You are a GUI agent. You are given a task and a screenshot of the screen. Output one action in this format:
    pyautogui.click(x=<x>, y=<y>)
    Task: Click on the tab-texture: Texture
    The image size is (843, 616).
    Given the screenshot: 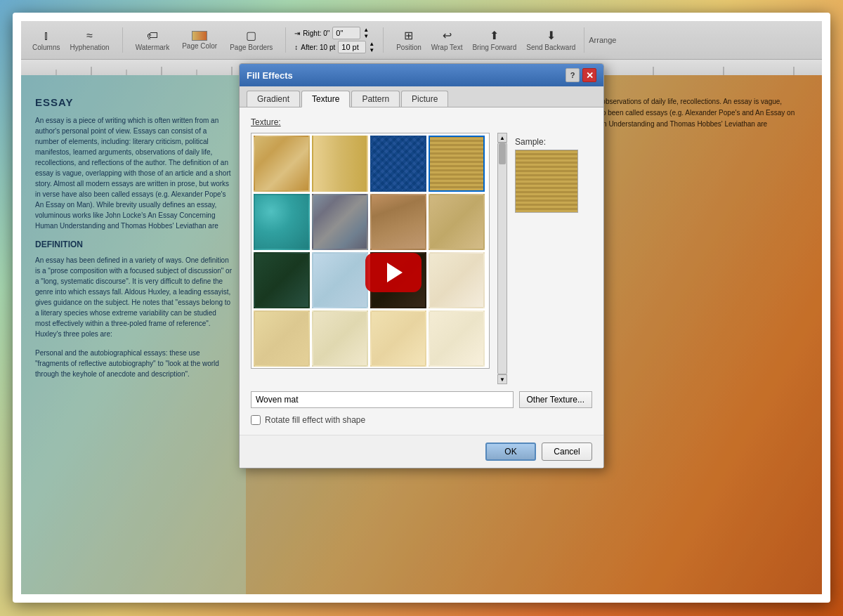 What is the action you would take?
    pyautogui.click(x=326, y=99)
    